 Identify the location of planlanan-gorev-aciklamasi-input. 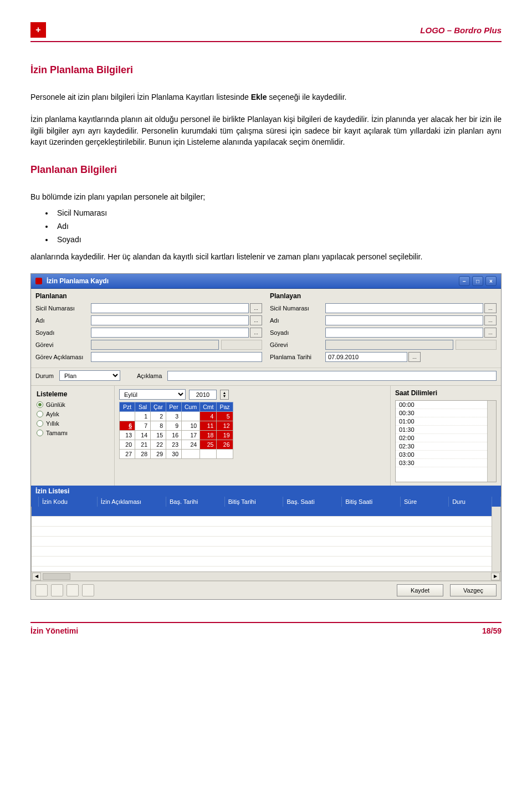
(176, 357).